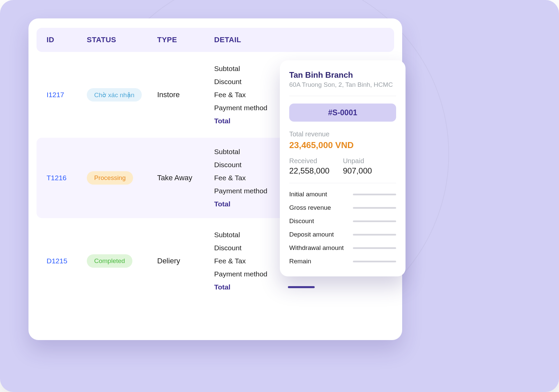 The width and height of the screenshot is (559, 392). What do you see at coordinates (343, 194) in the screenshot?
I see `metric-line: Initial amount` at bounding box center [343, 194].